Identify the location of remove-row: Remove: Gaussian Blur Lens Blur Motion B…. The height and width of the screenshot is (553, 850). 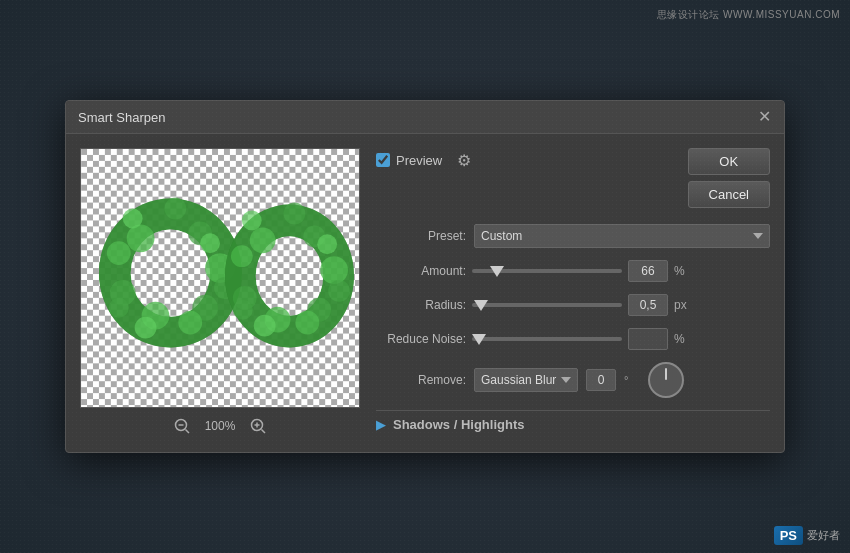
(573, 380).